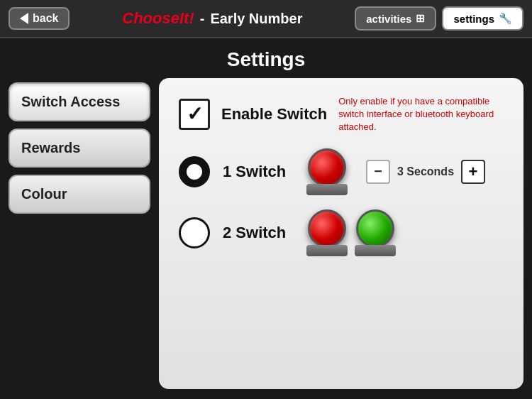 This screenshot has height=399, width=532. I want to click on settings-label: settings, so click(474, 18).